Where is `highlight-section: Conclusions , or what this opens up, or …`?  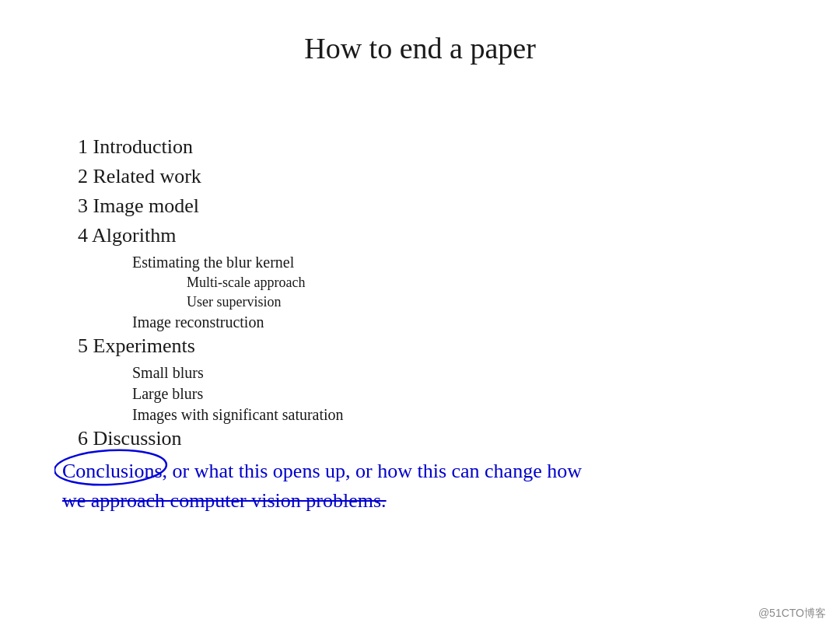 highlight-section: Conclusions , or what this opens up, or … is located at coordinates (420, 485).